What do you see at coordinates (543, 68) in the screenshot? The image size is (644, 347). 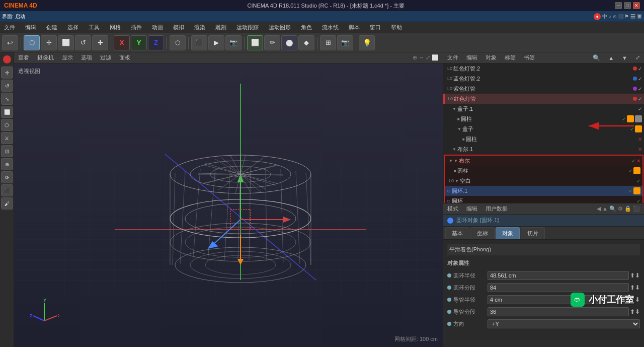 I see `obj-red-tube-2: L0 红色灯管.2 ✓` at bounding box center [543, 68].